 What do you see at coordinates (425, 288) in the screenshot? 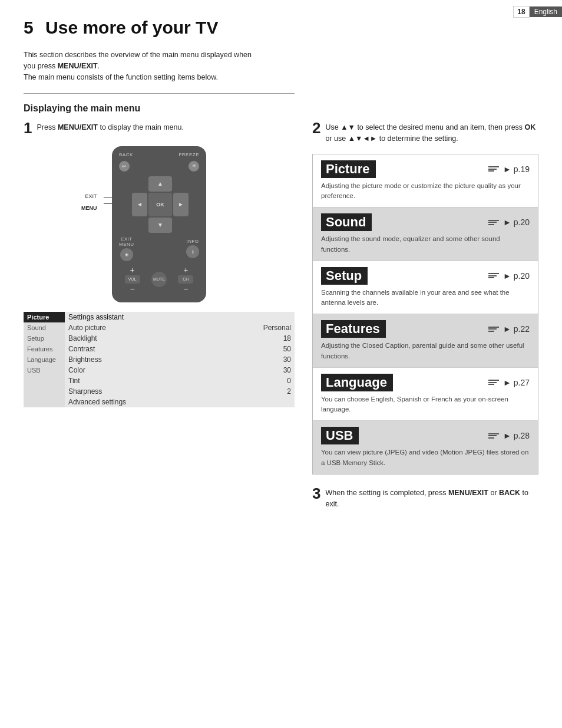
I see `menu-card-setup: Setup ► p.20 Scanning the channels avail…` at bounding box center [425, 288].